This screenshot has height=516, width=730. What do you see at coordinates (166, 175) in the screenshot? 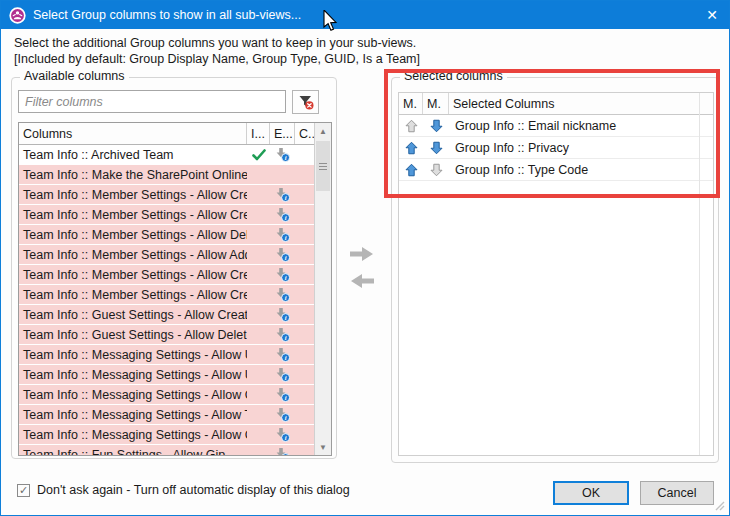
I see `available-column-row: Team Info :: Make the SharePoint Online …` at bounding box center [166, 175].